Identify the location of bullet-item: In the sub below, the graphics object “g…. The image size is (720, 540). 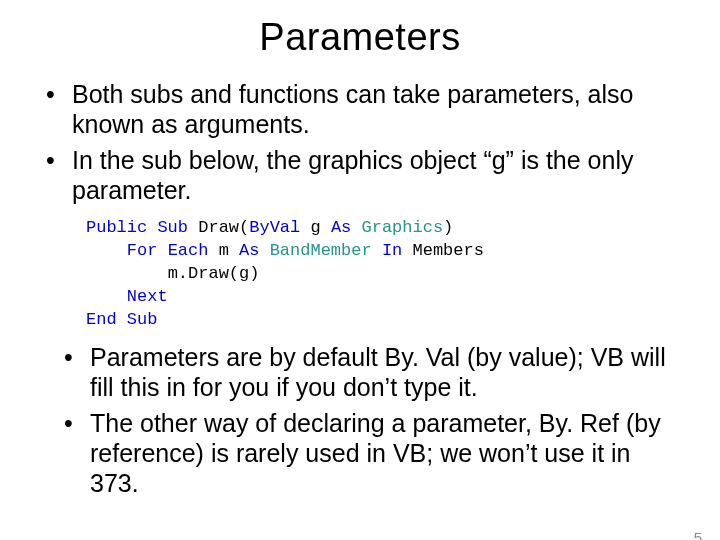
(365, 175).